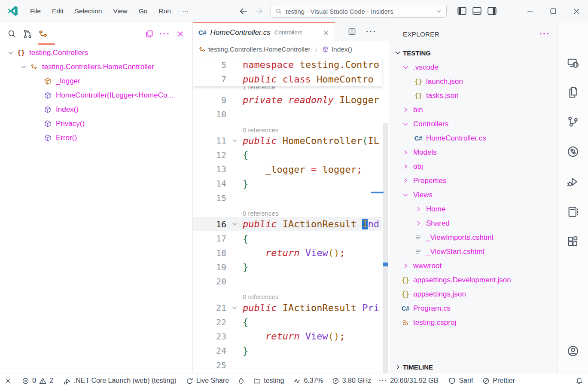 The image size is (588, 388). What do you see at coordinates (264, 32) in the screenshot?
I see `tab-homecontroller: C# HomeController.cs Controllers` at bounding box center [264, 32].